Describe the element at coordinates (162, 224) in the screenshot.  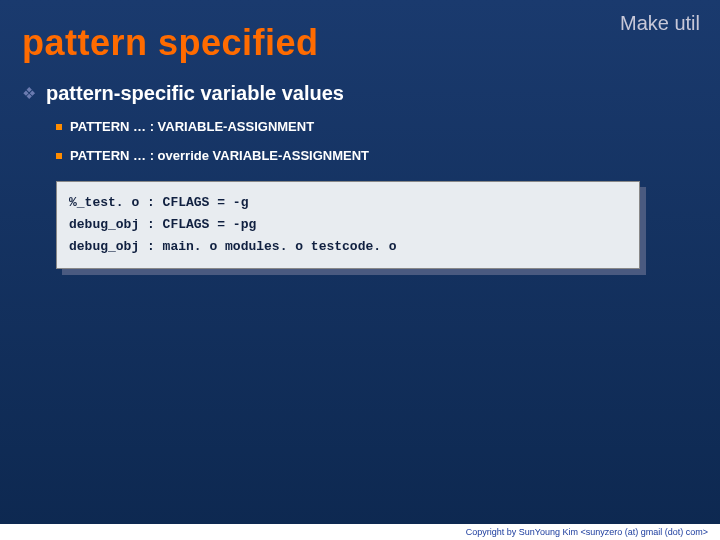
I see `code-line: debug_obj : CFLAGS = -pg` at that location.